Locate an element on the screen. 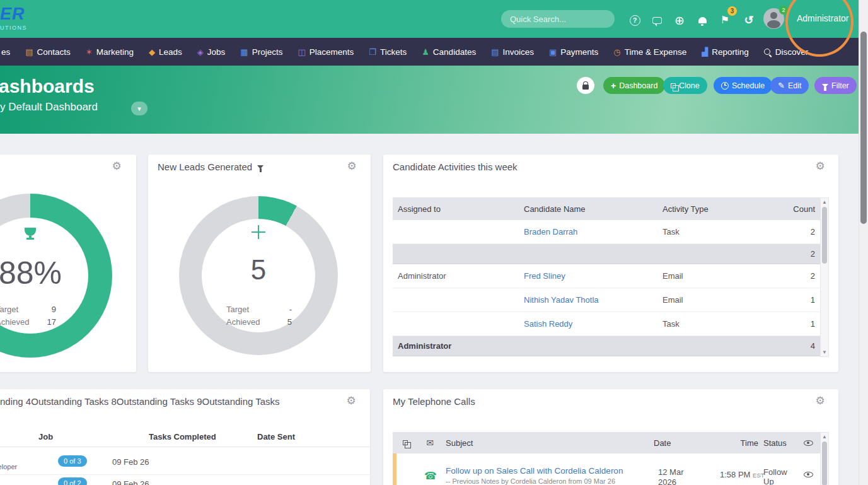 The height and width of the screenshot is (485, 868). topbar: ER UTIONS ⊕ ⚑ 3 ↺ 2 Administrator is located at coordinates (429, 19).